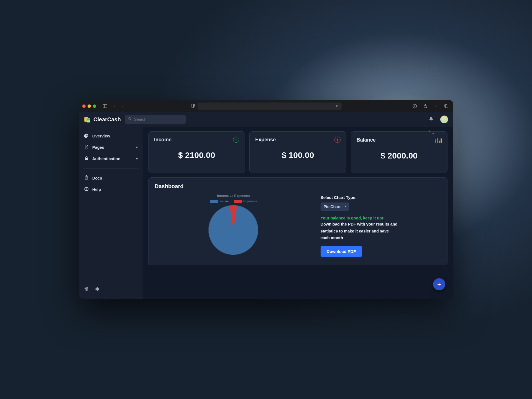 The width and height of the screenshot is (532, 399). Describe the element at coordinates (381, 218) in the screenshot. I see `balance-status: Your balance is good, keep it up!` at that location.